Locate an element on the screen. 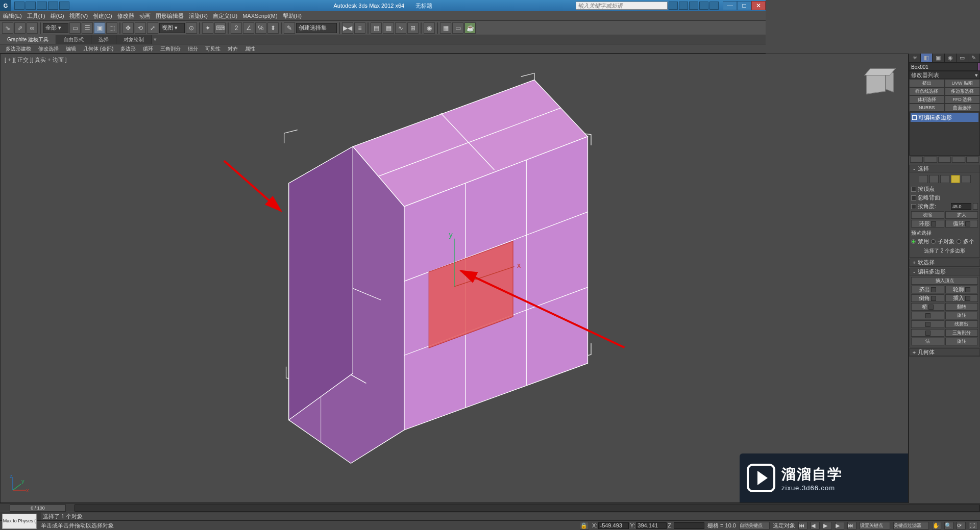 Image resolution: width=980 pixels, height=530 pixels. curve-editor-button: ∿ is located at coordinates (401, 28).